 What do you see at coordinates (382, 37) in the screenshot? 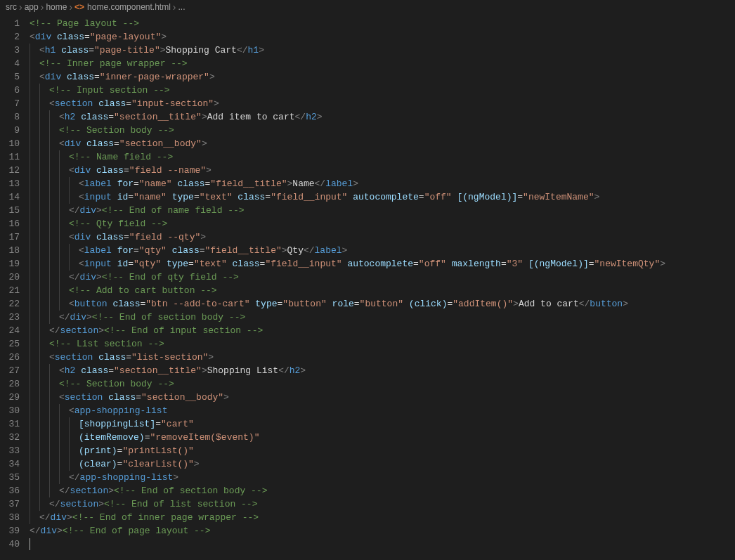
I see `code-line: <div class="page-layout">` at bounding box center [382, 37].